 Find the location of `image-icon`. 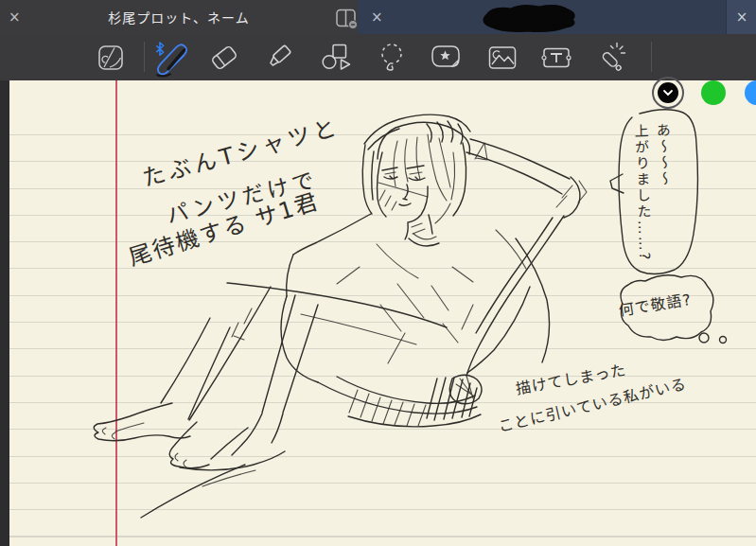

image-icon is located at coordinates (502, 58).